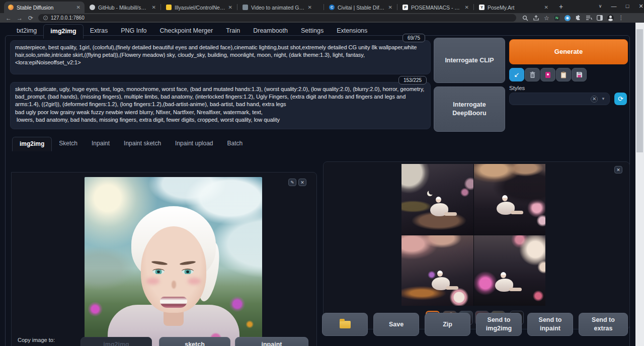  What do you see at coordinates (621, 18) in the screenshot?
I see `menu-dots-icon: ⋮` at bounding box center [621, 18].